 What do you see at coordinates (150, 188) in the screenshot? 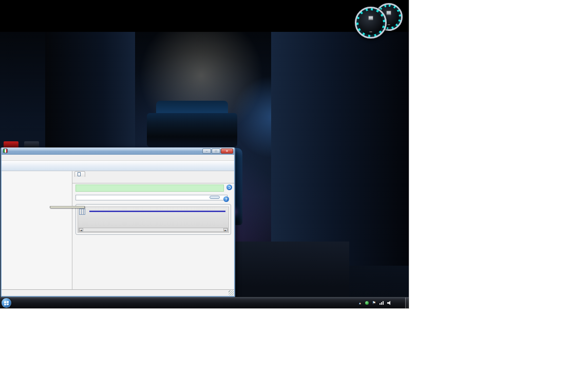
I see `health-message-wrap` at bounding box center [150, 188].